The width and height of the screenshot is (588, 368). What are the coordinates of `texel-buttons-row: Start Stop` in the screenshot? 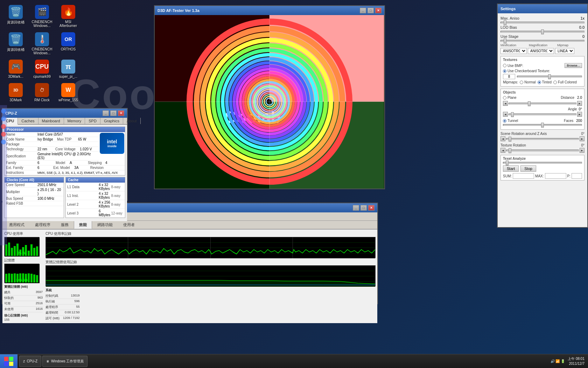 It's located at (542, 169).